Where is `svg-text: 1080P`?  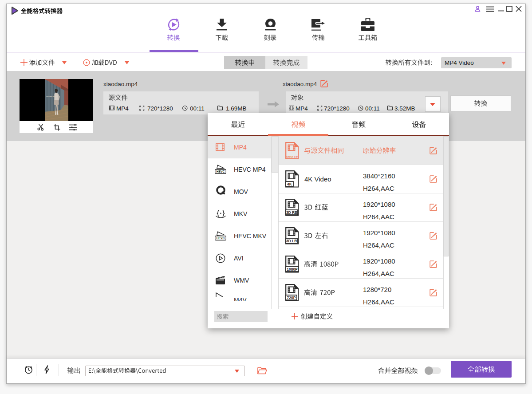 svg-text: 1080P is located at coordinates (292, 269).